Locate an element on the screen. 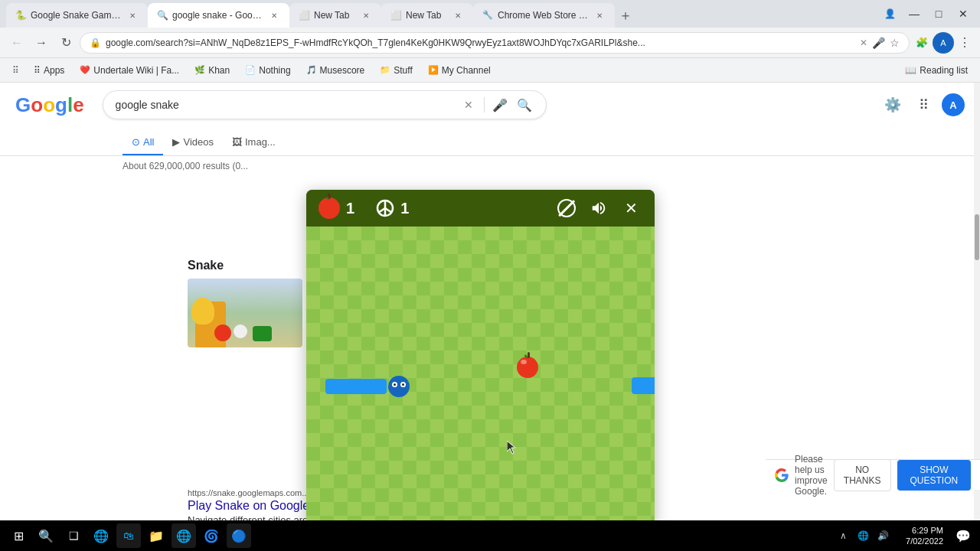  tray-volume-icon: 🔊 is located at coordinates (883, 536).